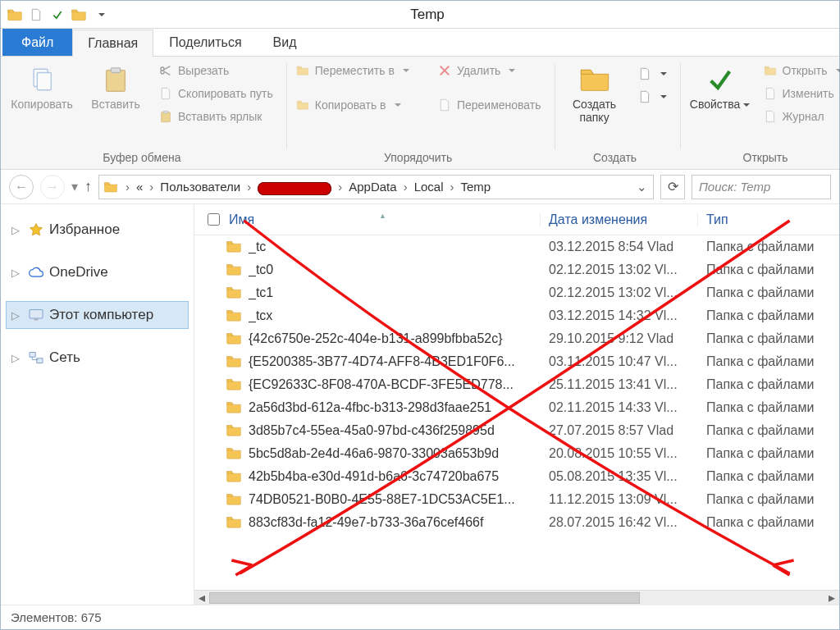 This screenshot has height=630, width=840. What do you see at coordinates (619, 454) in the screenshot?
I see `file-date: 20.08.2015 10:55 Vl...` at bounding box center [619, 454].